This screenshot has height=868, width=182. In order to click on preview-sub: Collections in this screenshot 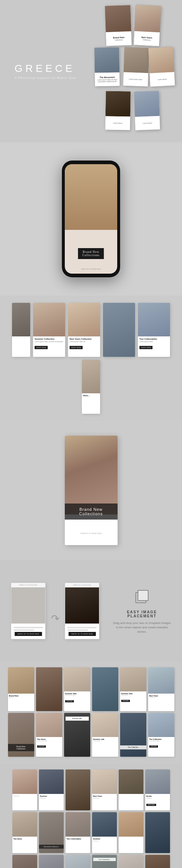, I will do `click(161, 698)`.